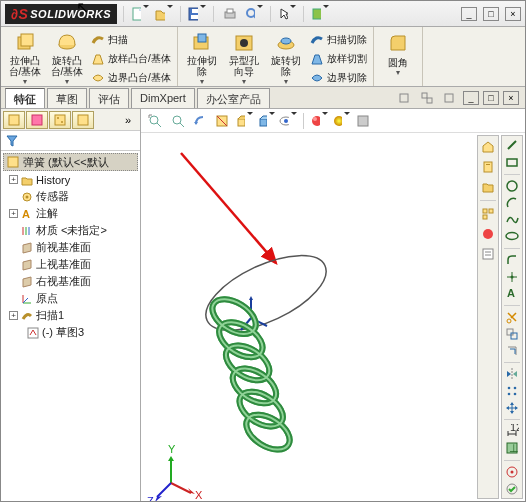 This screenshot has height=502, width=526. Describe the element at coordinates (234, 98) in the screenshot. I see `tab-office: 办公室产品` at that location.